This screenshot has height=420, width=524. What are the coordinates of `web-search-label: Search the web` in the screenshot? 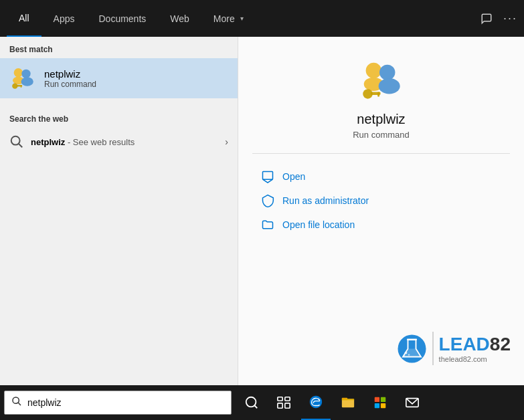 It's located at (119, 117).